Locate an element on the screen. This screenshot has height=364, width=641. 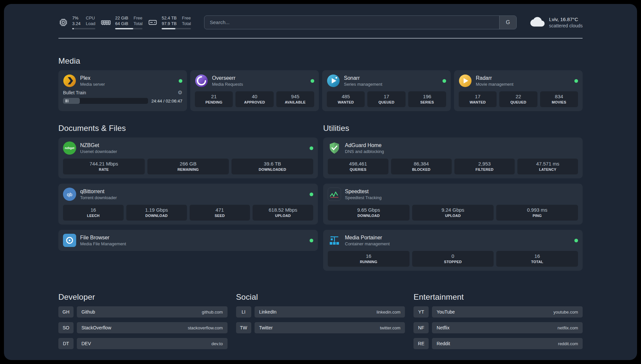
cpu-widget: 7% 3.24 CPU Load is located at coordinates (77, 22).